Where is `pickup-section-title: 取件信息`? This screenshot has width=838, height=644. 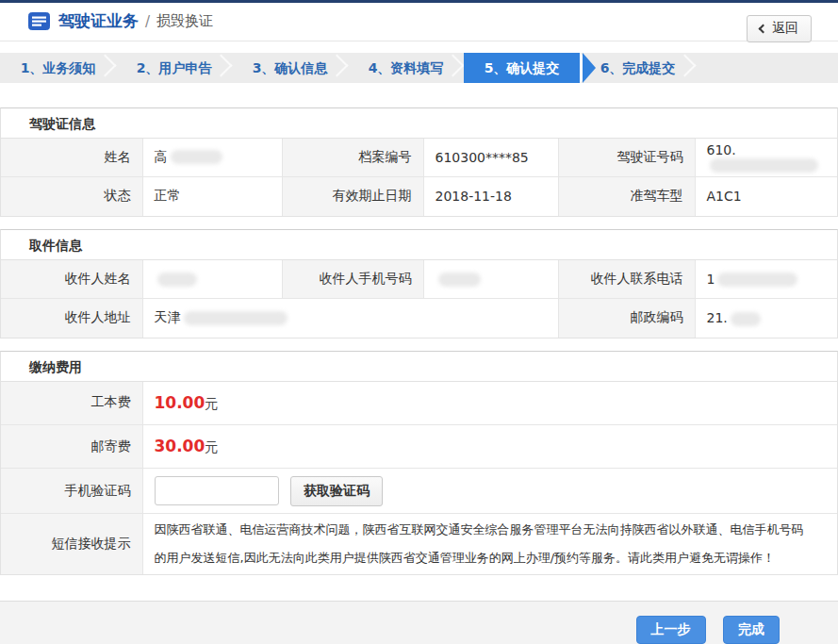 pickup-section-title: 取件信息 is located at coordinates (419, 245).